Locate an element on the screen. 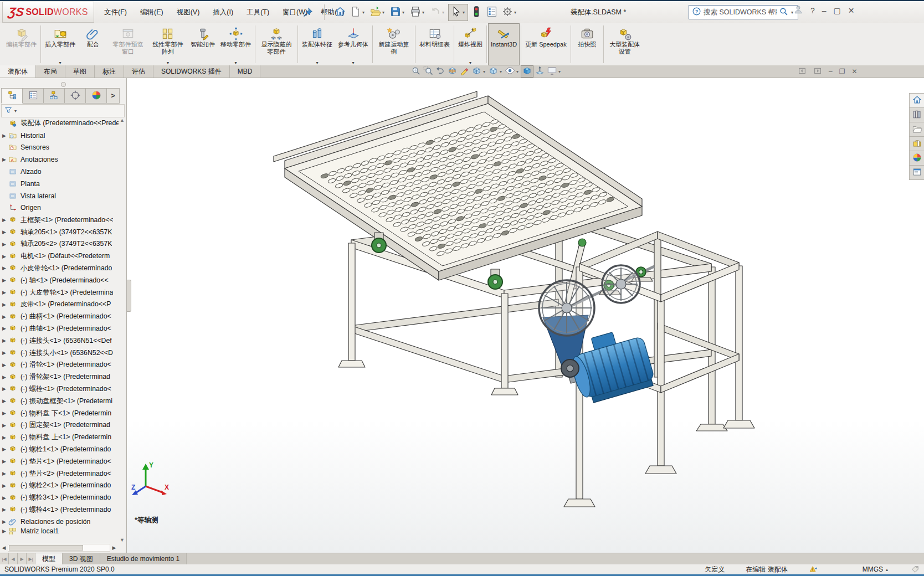 The image size is (924, 576). tree-item: ▶主框架<1> (Predeterminado<< is located at coordinates (59, 220).